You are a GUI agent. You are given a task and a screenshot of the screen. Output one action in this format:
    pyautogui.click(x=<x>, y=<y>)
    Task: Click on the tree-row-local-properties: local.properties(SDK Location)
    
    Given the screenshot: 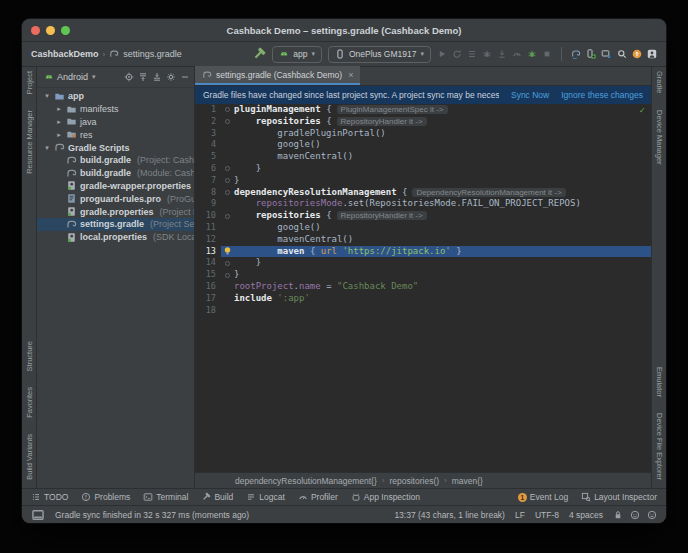 What is the action you would take?
    pyautogui.click(x=116, y=238)
    